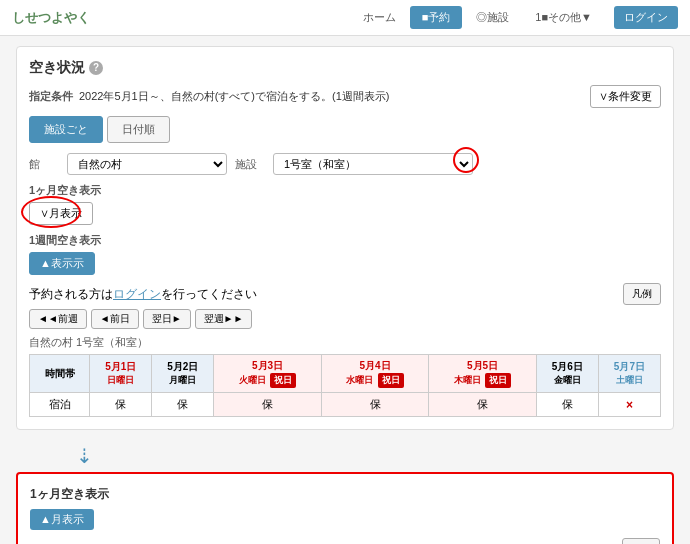 This screenshot has width=690, height=544. Describe the element at coordinates (373, 164) in the screenshot. I see `room-select-wrapper: 1号室（和室）` at that location.